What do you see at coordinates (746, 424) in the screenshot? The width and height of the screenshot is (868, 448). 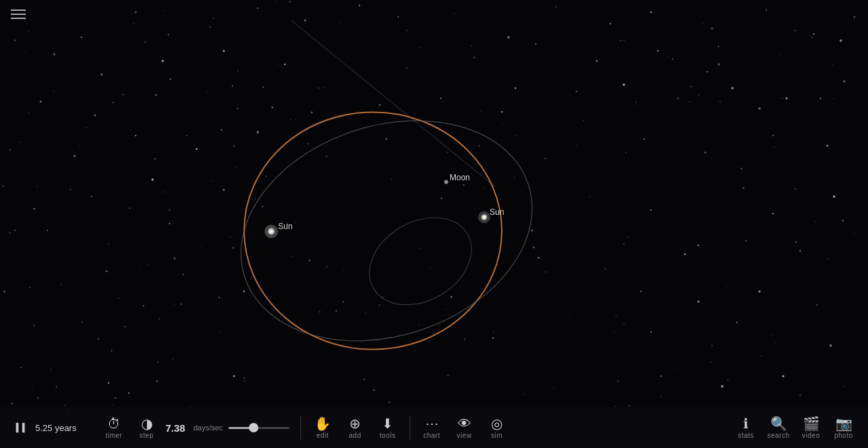 I see `stats-icon: ℹ` at bounding box center [746, 424].